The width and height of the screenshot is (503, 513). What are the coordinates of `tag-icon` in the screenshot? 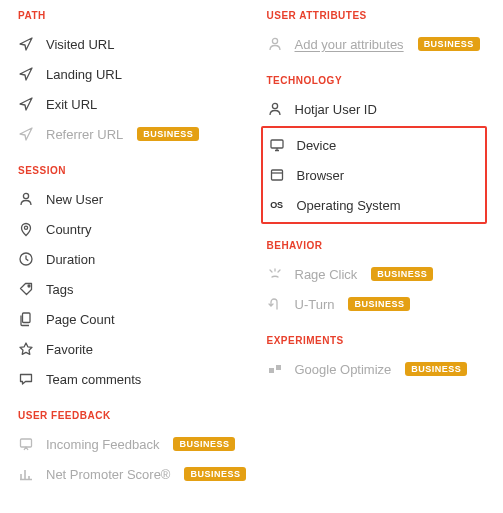 It's located at (26, 289).